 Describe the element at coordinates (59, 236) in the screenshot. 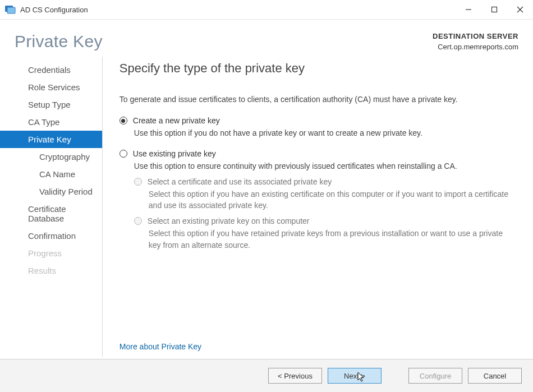

I see `nav-item-confirmation: Confirmation` at that location.